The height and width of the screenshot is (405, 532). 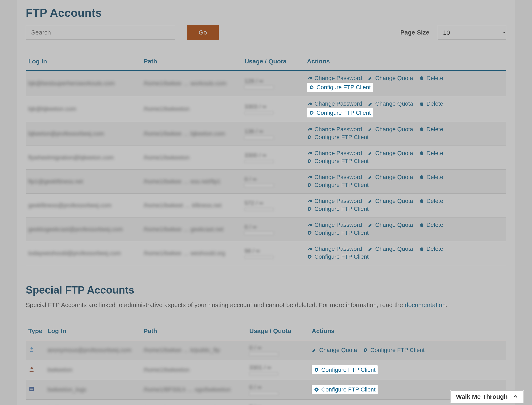 I want to click on col-usage: Usage / Quota, so click(x=273, y=61).